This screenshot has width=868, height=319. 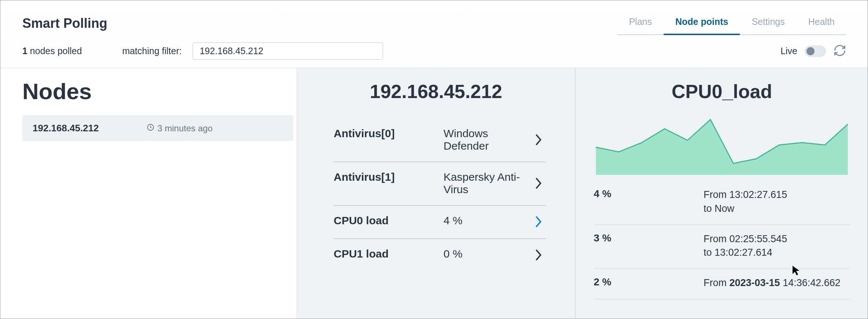 I want to click on metric-value: 0 %, so click(x=487, y=254).